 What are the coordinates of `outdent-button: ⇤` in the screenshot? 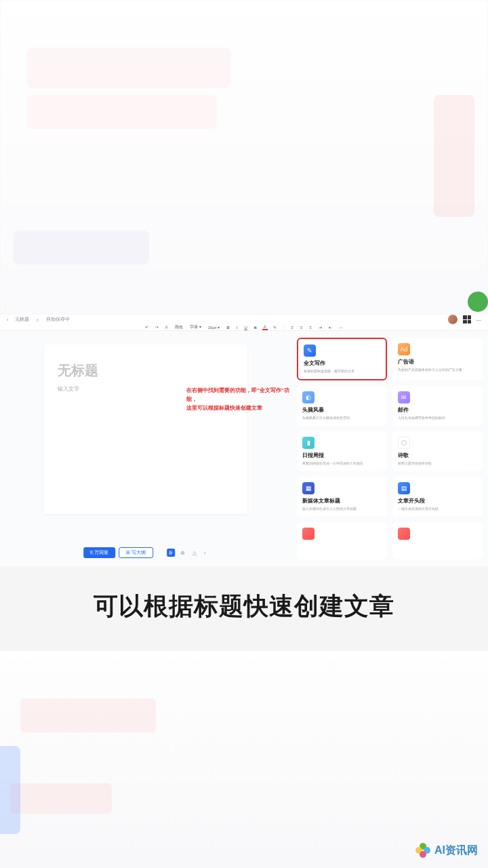 It's located at (331, 327).